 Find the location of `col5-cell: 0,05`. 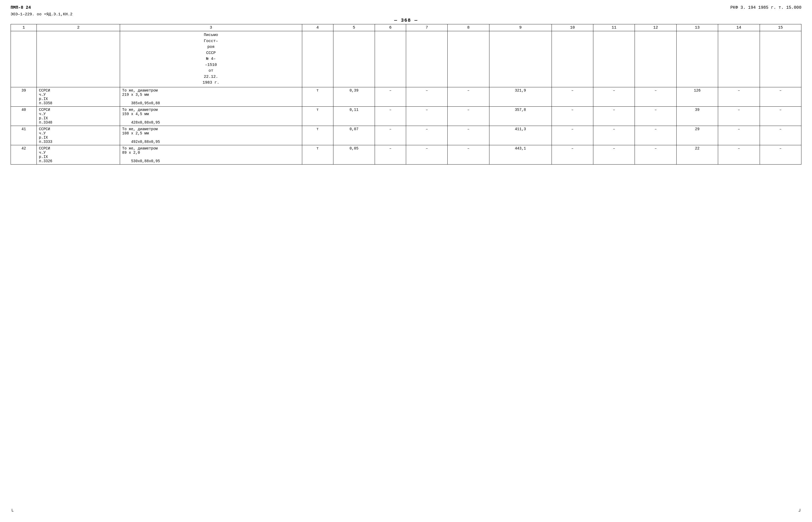

col5-cell: 0,05 is located at coordinates (354, 155).